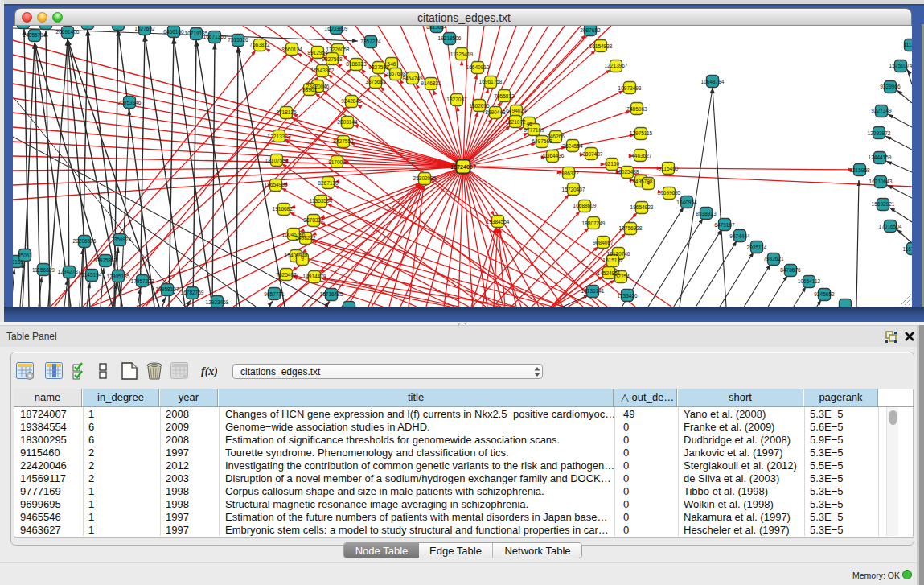  What do you see at coordinates (495, 113) in the screenshot?
I see `svg-text: 8990448` at bounding box center [495, 113].